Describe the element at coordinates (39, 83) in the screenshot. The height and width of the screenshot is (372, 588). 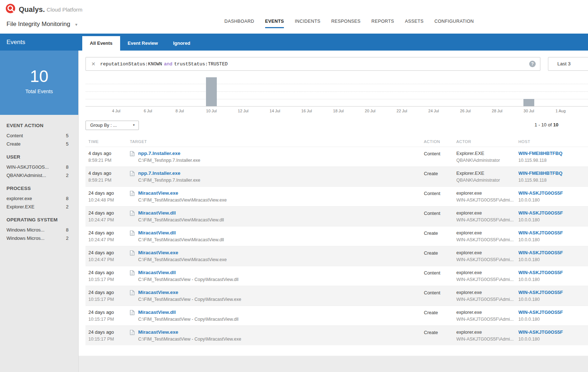
I see `total-events-box: 10 Total Events` at that location.